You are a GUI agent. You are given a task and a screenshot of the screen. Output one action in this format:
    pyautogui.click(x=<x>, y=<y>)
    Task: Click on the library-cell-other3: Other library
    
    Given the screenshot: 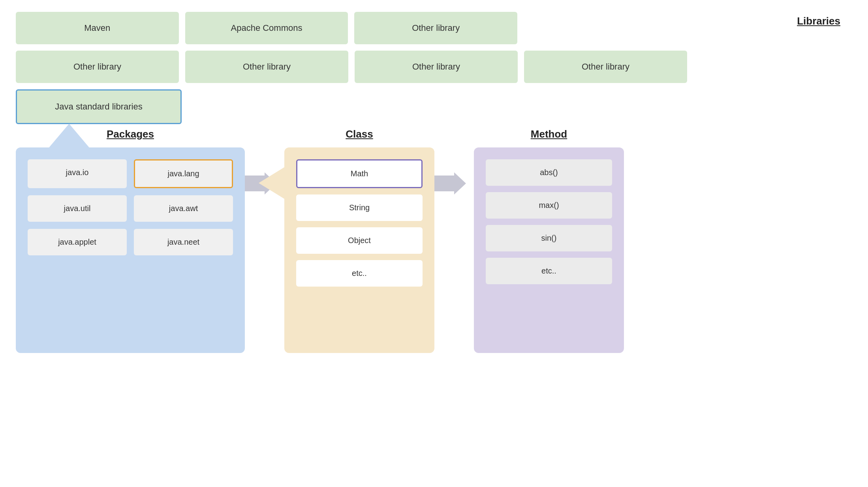 What is the action you would take?
    pyautogui.click(x=267, y=67)
    